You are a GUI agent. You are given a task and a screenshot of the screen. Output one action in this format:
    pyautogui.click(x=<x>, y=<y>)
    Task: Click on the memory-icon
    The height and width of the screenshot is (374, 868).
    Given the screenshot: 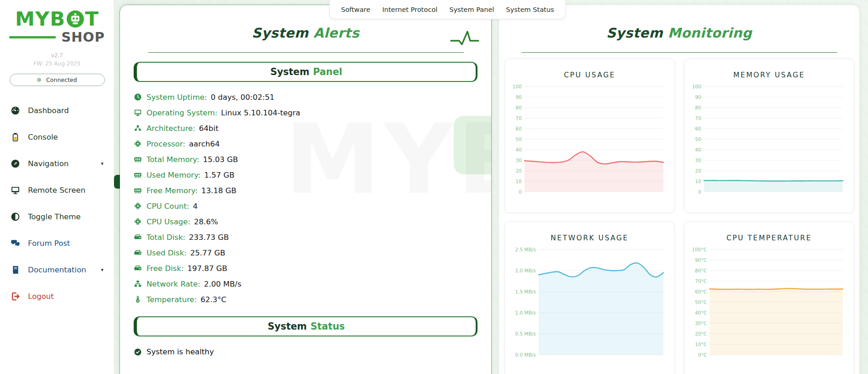 What is the action you would take?
    pyautogui.click(x=138, y=190)
    